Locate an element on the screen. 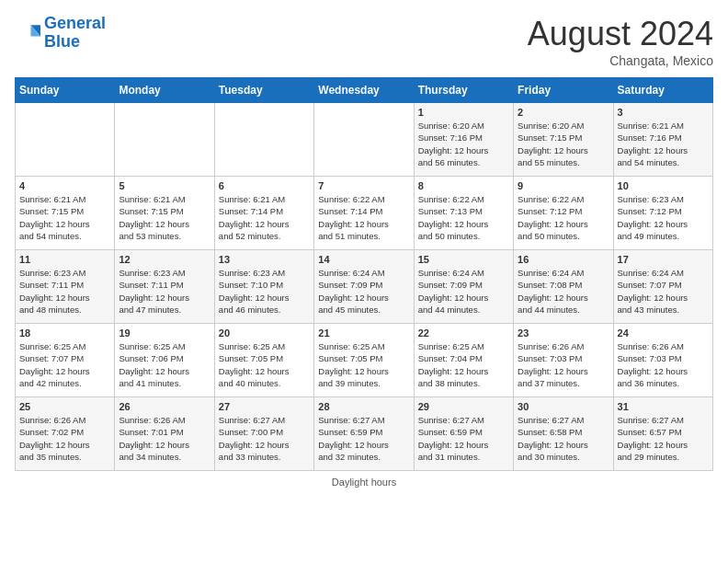 The image size is (728, 563). day-of-week-header: Wednesday is located at coordinates (364, 90).